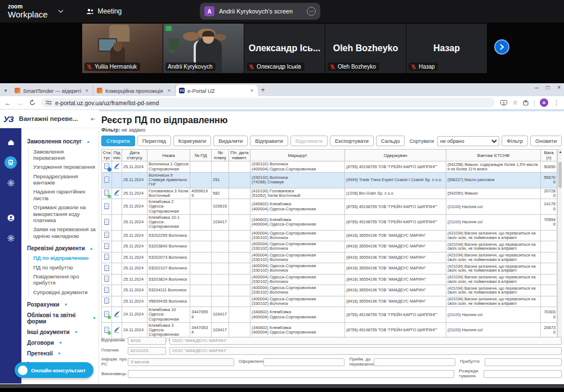 Image resolution: width=564 pixels, height=392 pixels. I want to click on acceptance-field, so click(414, 362).